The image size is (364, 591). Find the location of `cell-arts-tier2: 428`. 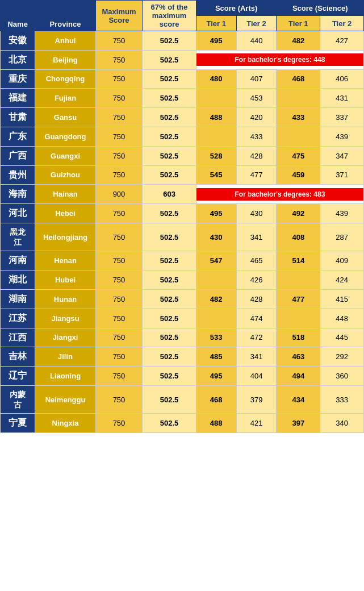

cell-arts-tier2: 428 is located at coordinates (257, 299).